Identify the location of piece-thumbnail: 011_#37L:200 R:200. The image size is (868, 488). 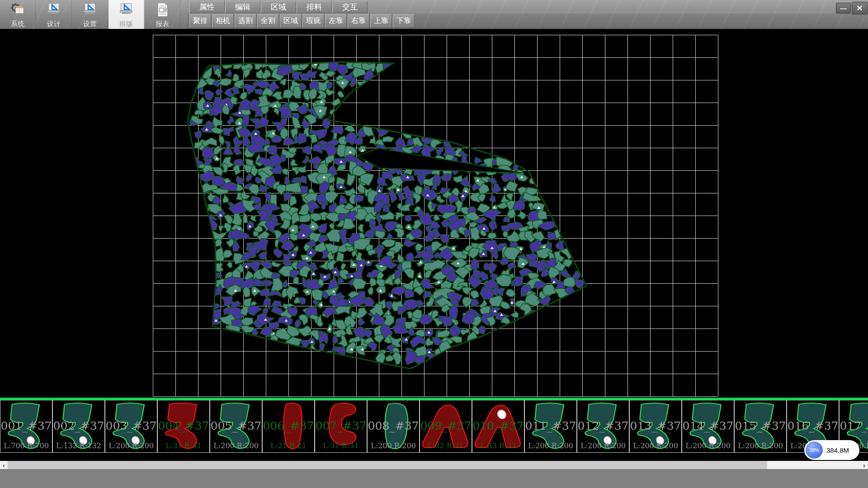
(551, 427).